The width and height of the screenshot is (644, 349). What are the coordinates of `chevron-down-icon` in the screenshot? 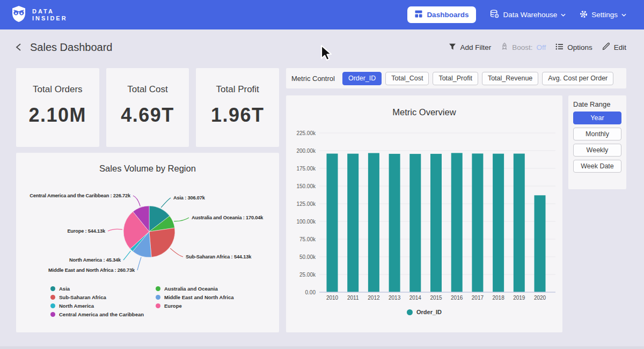 It's located at (564, 15).